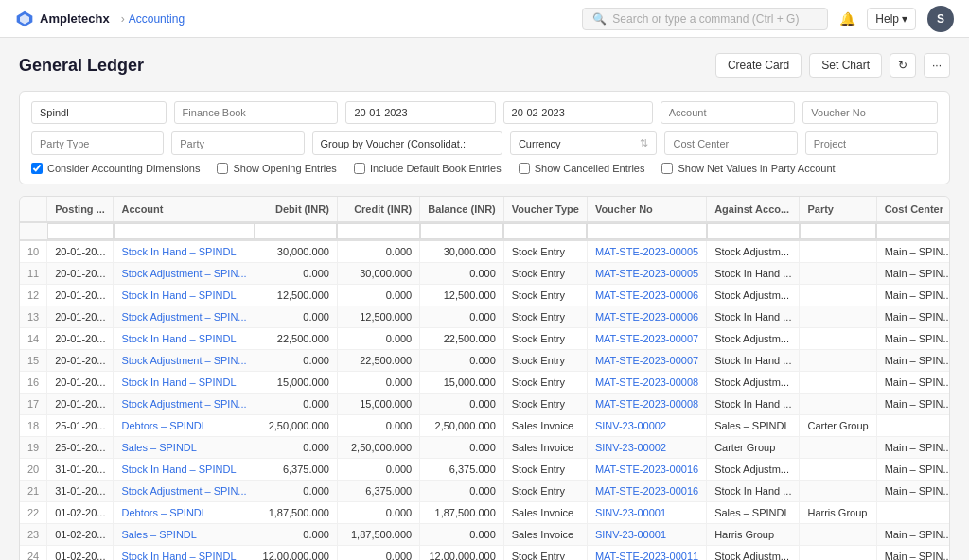  I want to click on cell-against-acc: Stock Adjustm..., so click(753, 469).